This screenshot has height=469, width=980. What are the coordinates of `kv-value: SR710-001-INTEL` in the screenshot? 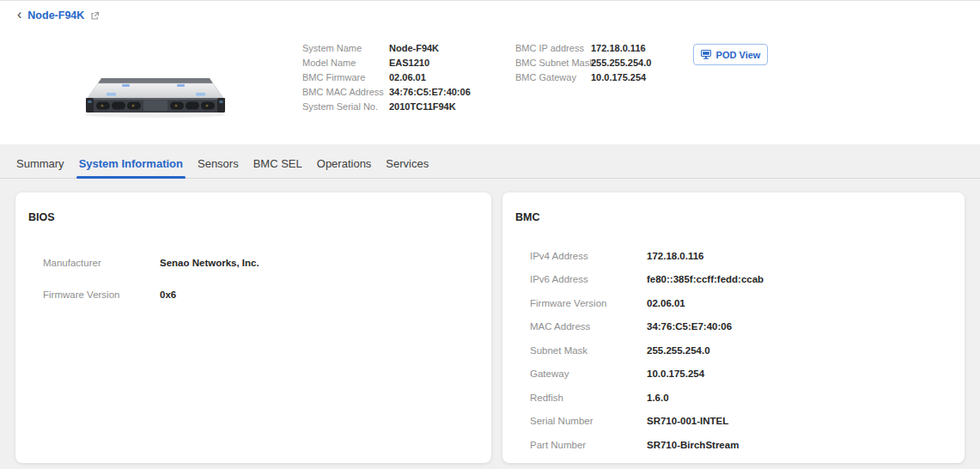 It's located at (687, 421).